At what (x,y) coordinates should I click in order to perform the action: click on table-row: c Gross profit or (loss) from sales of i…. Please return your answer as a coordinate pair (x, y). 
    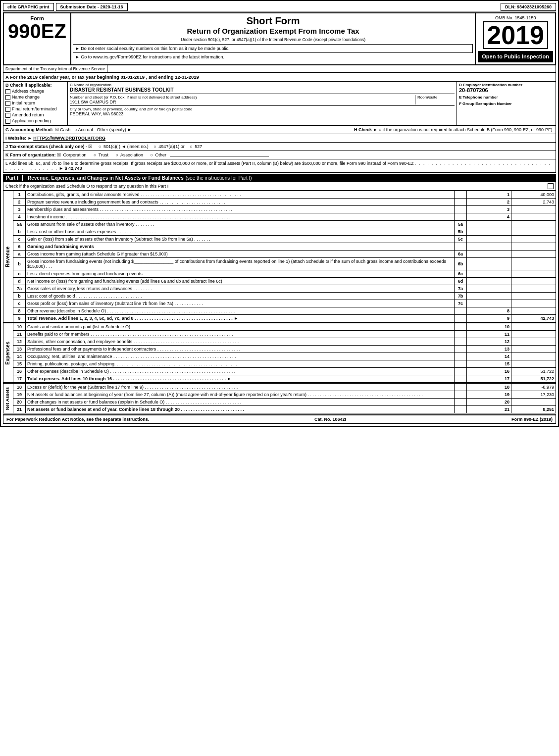
    Looking at the image, I should click on (280, 304).